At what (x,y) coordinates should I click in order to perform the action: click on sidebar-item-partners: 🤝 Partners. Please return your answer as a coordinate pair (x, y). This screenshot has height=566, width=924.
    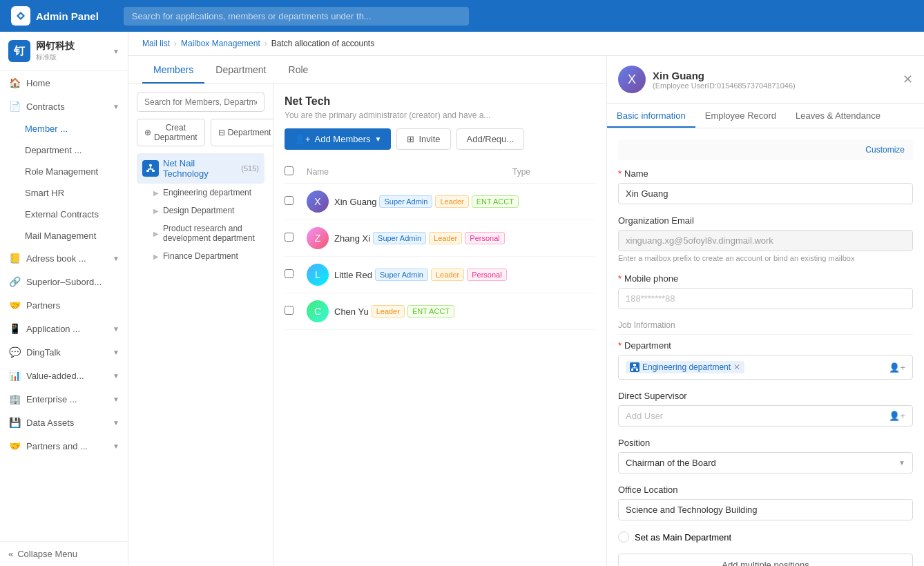
    Looking at the image, I should click on (64, 305).